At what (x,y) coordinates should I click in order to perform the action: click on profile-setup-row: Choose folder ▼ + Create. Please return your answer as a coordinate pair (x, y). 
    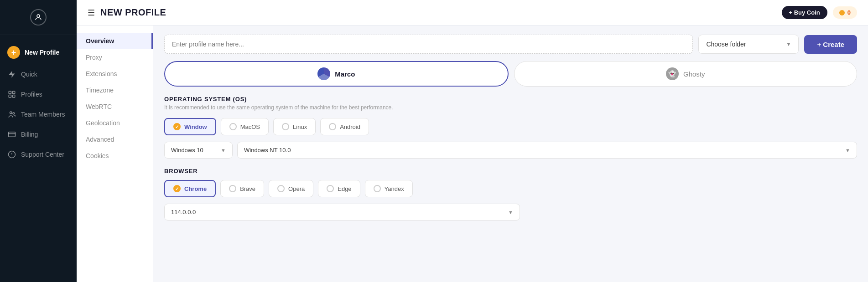
    Looking at the image, I should click on (511, 44).